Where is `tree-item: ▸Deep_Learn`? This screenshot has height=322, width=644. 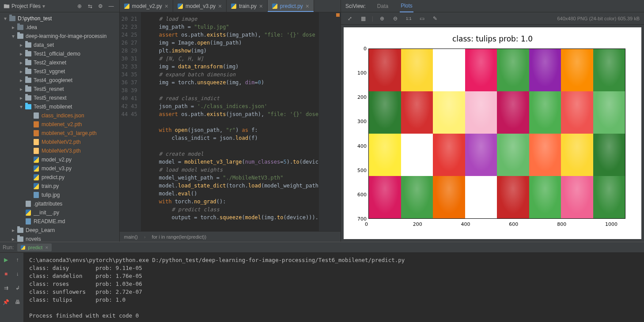 tree-item: ▸Deep_Learn is located at coordinates (60, 230).